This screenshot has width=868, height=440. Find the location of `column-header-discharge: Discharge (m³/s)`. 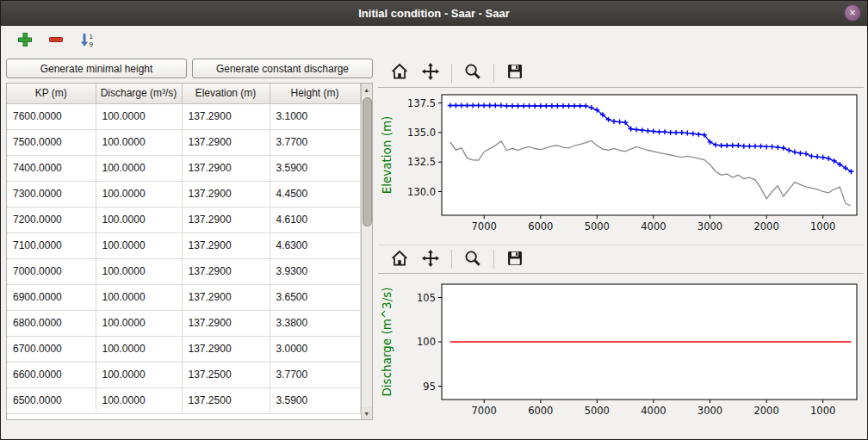

column-header-discharge: Discharge (m³/s) is located at coordinates (139, 93).